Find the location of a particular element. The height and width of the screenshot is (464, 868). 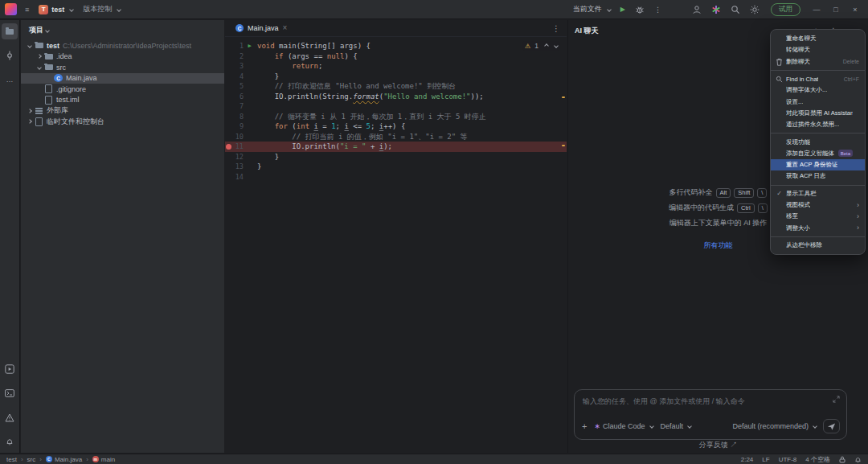

run-line-icon: ▶ is located at coordinates (249, 47).